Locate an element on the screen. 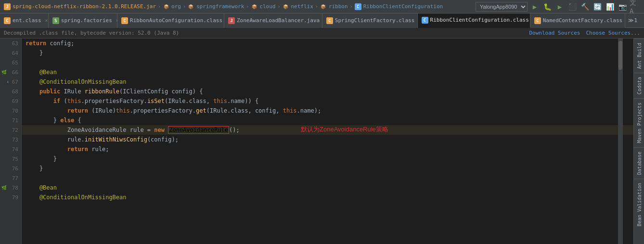  tab-namedcontext-label: NamedContextFactory.class is located at coordinates (583, 20).